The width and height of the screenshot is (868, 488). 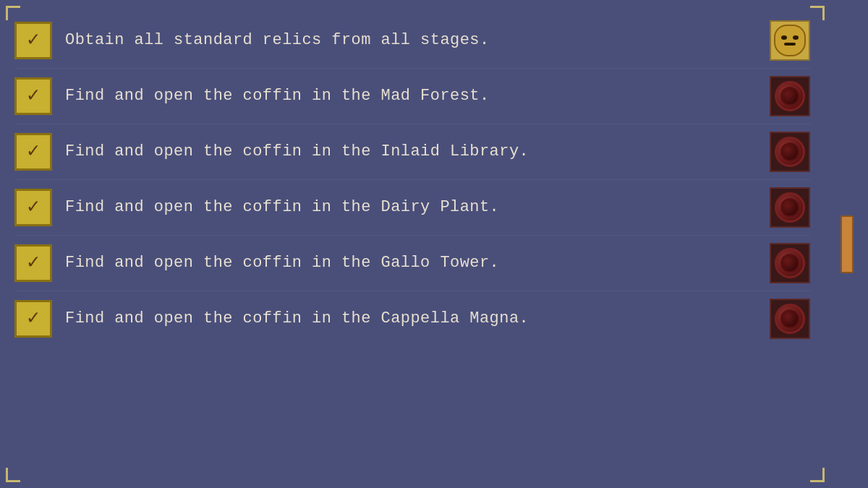 What do you see at coordinates (411, 96) in the screenshot?
I see `quest-text-mad-forest: Find and open the coffin in the Mad Fore…` at bounding box center [411, 96].